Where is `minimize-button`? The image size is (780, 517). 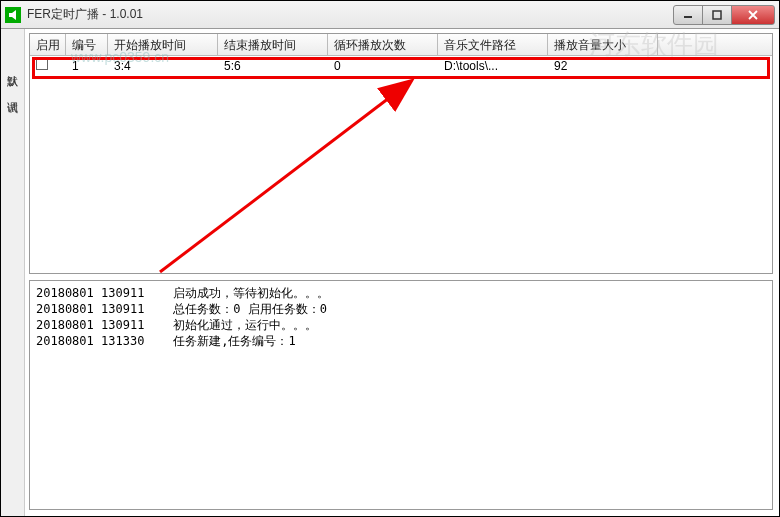
minimize-button is located at coordinates (688, 15).